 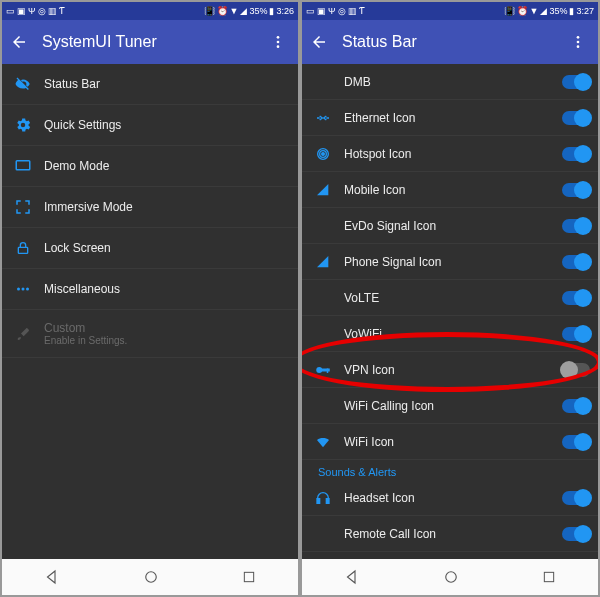 I want to click on dots-icon, so click(x=23, y=289).